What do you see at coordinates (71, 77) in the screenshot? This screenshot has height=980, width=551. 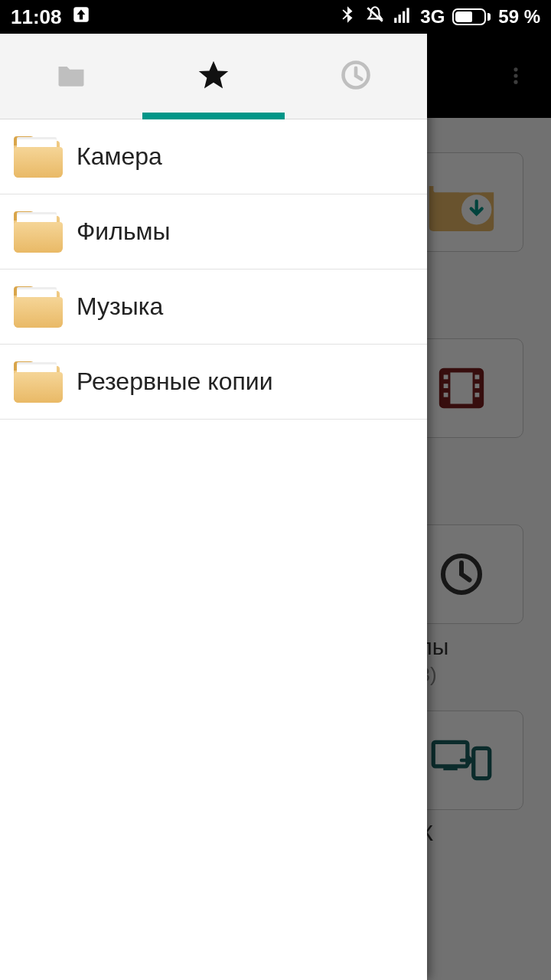 I see `tab-folders` at bounding box center [71, 77].